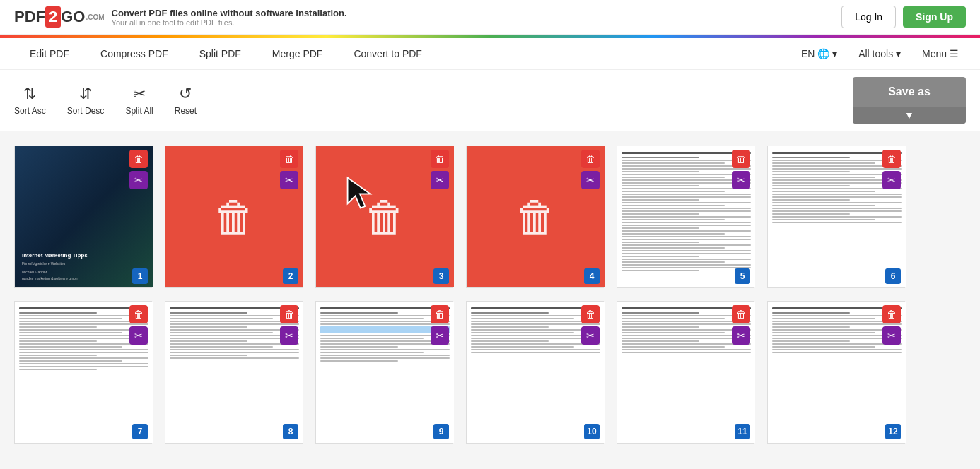  What do you see at coordinates (291, 432) in the screenshot?
I see `page-number-8: 8` at bounding box center [291, 432].